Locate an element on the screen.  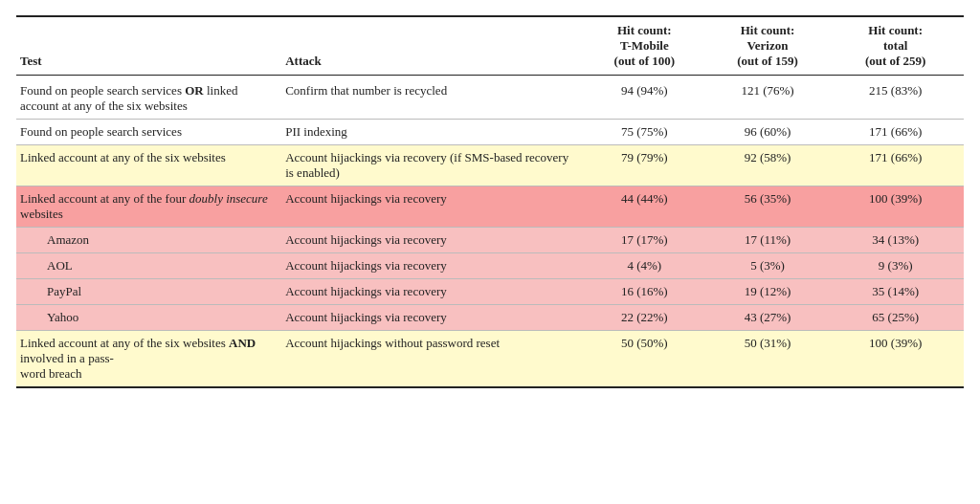
test-cell: Found on people search services is located at coordinates (149, 132).